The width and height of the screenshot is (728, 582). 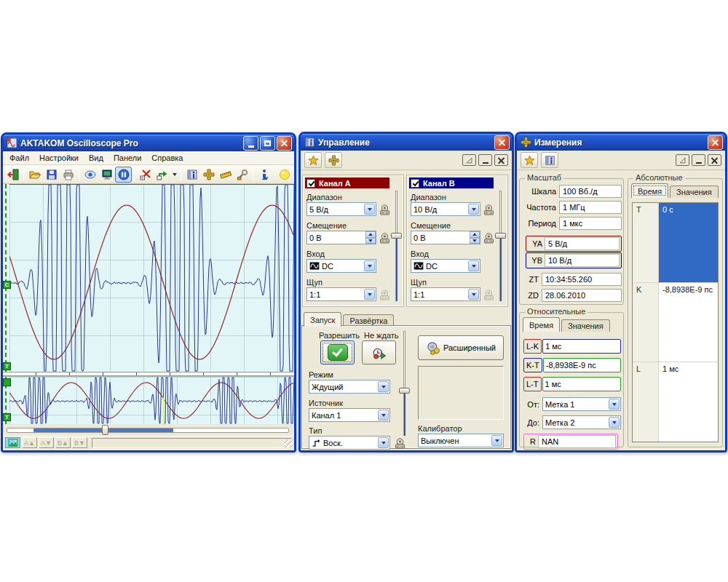 What do you see at coordinates (51, 175) in the screenshot?
I see `toolbar-save-button` at bounding box center [51, 175].